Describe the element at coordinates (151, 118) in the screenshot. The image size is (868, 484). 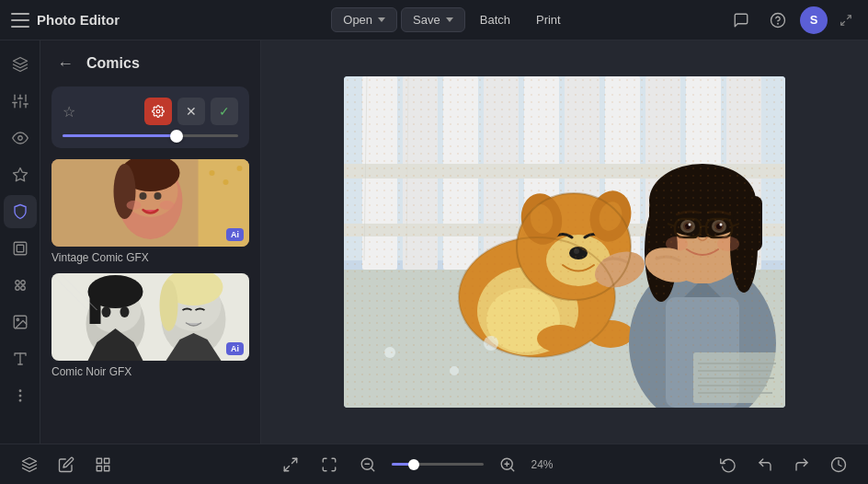
I see `active-filter-card: ☆ ✕ ✓` at that location.